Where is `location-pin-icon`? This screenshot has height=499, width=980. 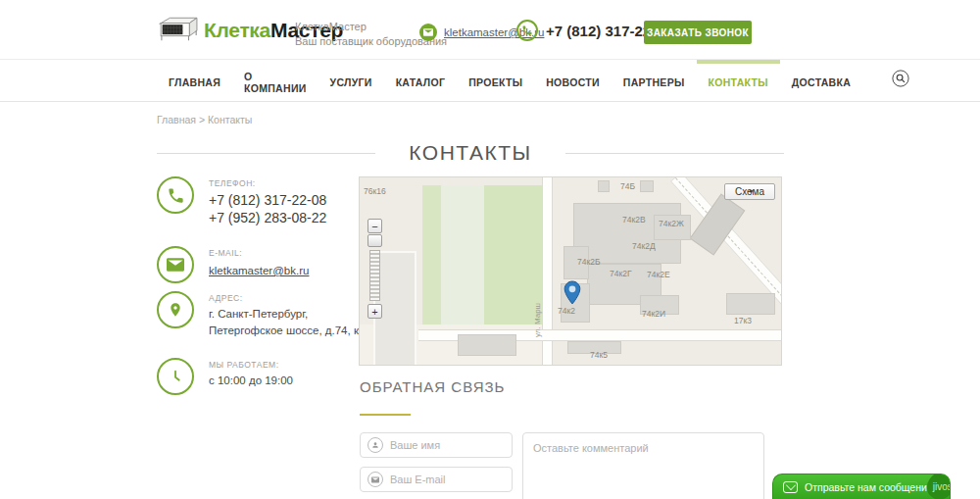
location-pin-icon is located at coordinates (175, 310).